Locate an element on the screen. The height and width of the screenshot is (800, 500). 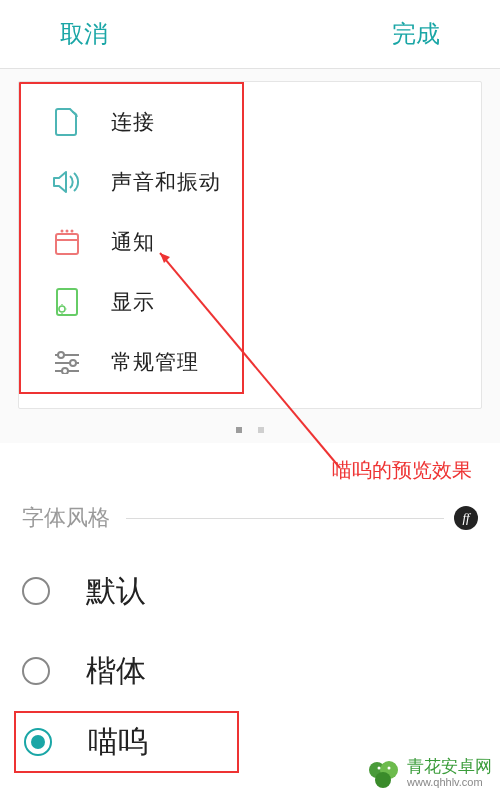
sim-icon is located at coordinates (67, 122).